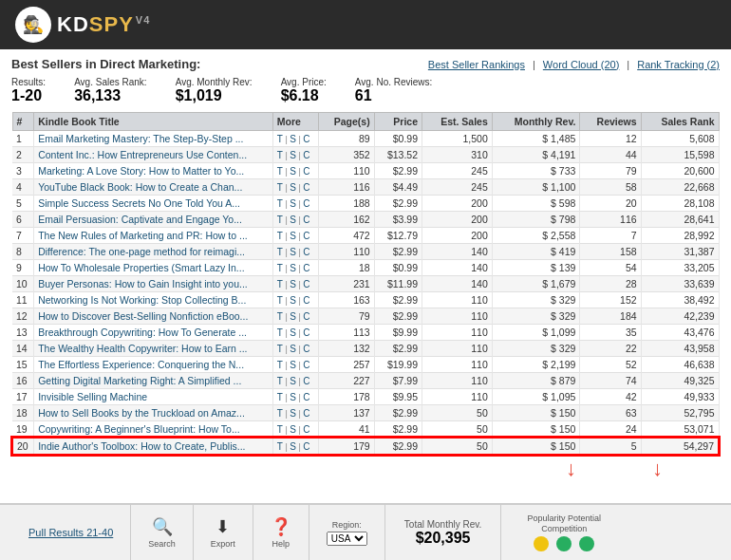 The width and height of the screenshot is (731, 560). Describe the element at coordinates (281, 544) in the screenshot. I see `help-label: Help` at that location.